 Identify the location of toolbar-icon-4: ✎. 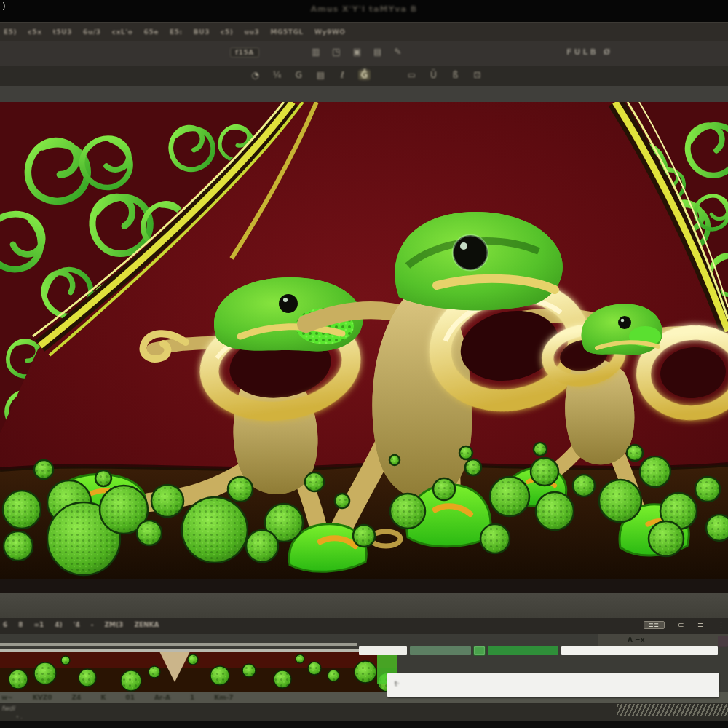
(397, 52).